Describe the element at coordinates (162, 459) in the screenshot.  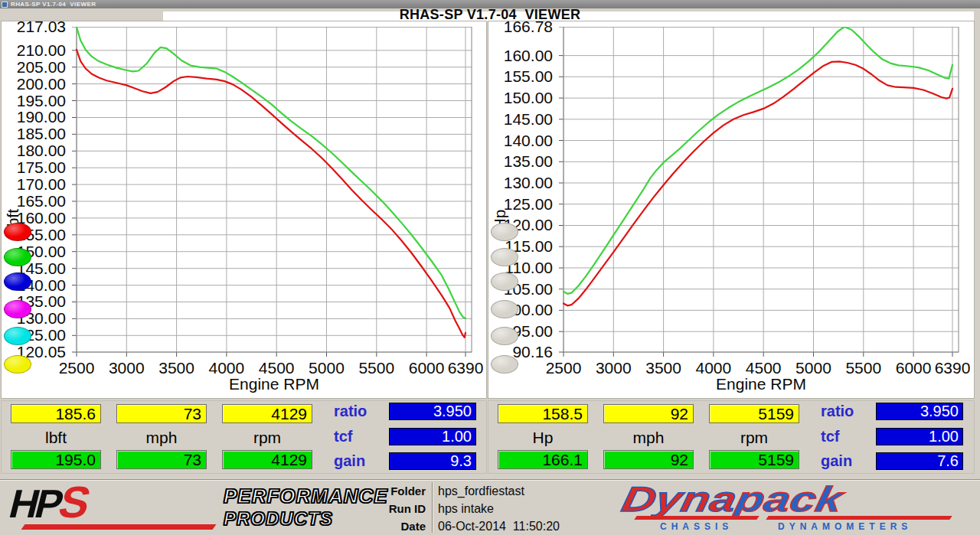
I see `speed-ref-value: 73` at that location.